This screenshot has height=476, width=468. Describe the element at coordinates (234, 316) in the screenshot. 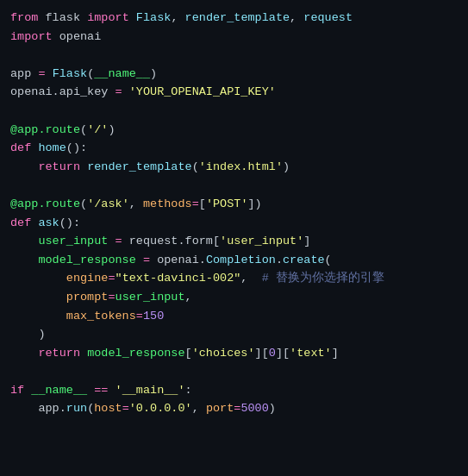

I see `code-line-17: max_tokens=150` at that location.